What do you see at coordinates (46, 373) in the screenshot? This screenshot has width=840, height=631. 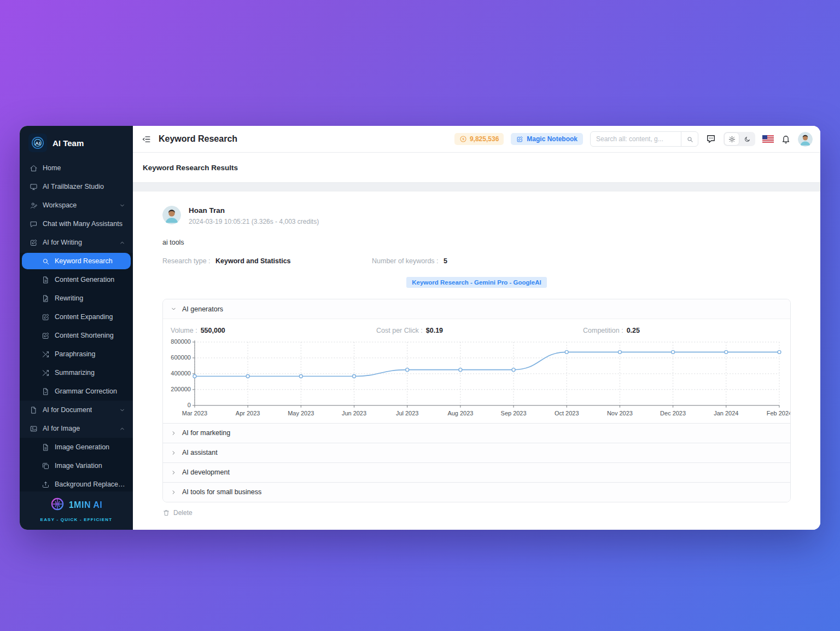 I see `shuffle-icon` at bounding box center [46, 373].